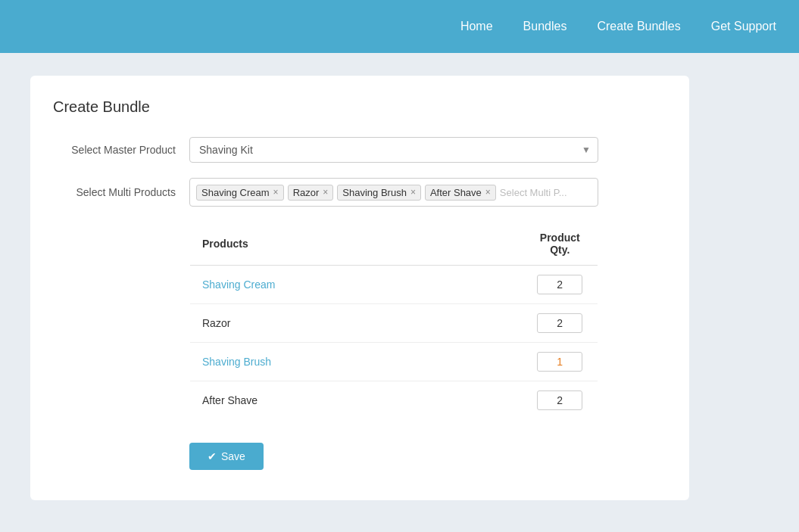 The width and height of the screenshot is (799, 532). Describe the element at coordinates (545, 26) in the screenshot. I see `nav-bundles-link: Bundles` at that location.